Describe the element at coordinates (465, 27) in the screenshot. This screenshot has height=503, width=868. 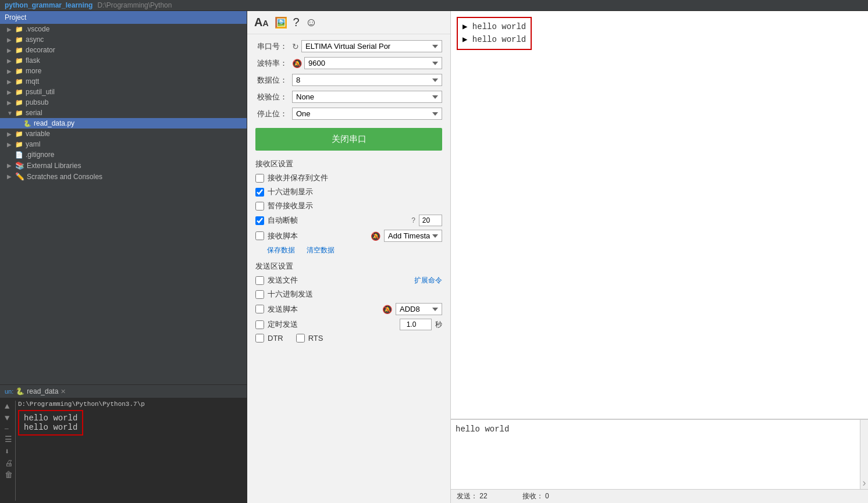
I see `receive-arrow-1: ▶` at that location.